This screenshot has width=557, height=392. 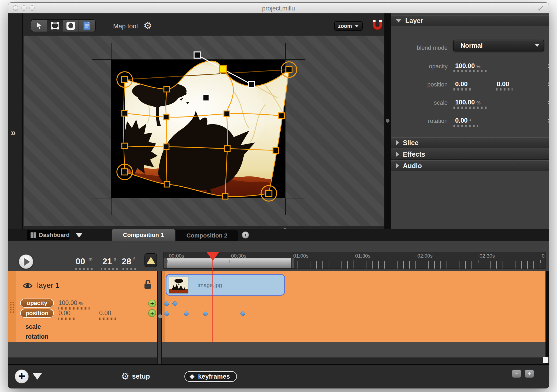 What do you see at coordinates (160, 316) in the screenshot?
I see `track-divider-knob` at bounding box center [160, 316].